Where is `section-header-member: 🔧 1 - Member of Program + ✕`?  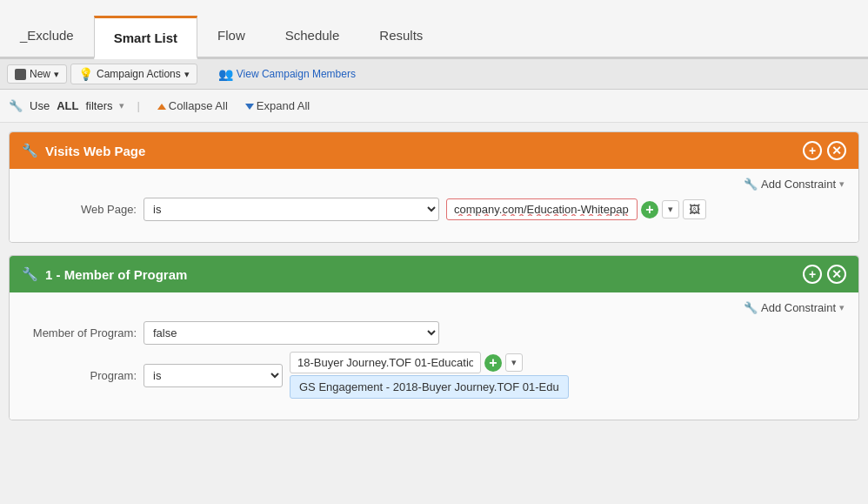
section-header-member: 🔧 1 - Member of Program + ✕ is located at coordinates (434, 274).